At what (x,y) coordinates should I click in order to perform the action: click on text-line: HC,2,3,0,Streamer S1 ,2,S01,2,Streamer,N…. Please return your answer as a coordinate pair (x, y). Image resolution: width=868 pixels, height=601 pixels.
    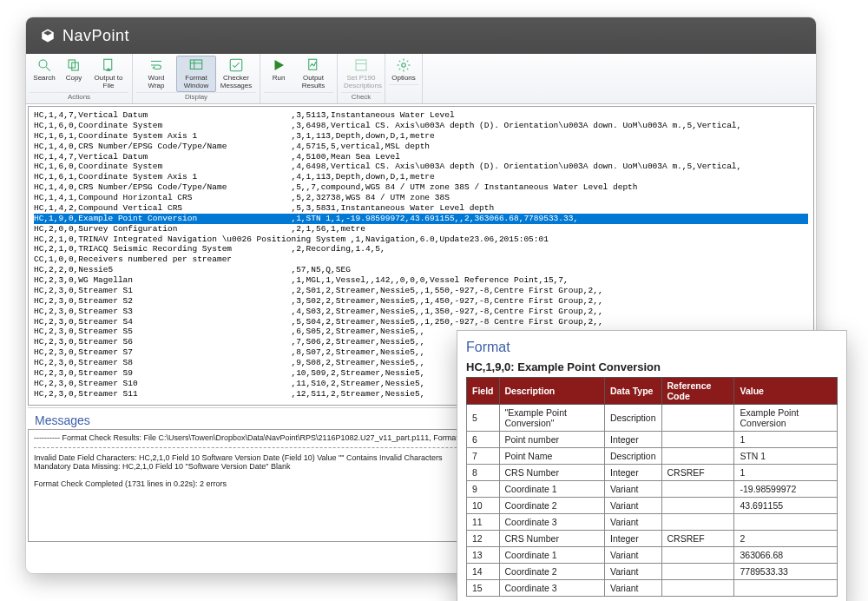
    Looking at the image, I should click on (421, 291).